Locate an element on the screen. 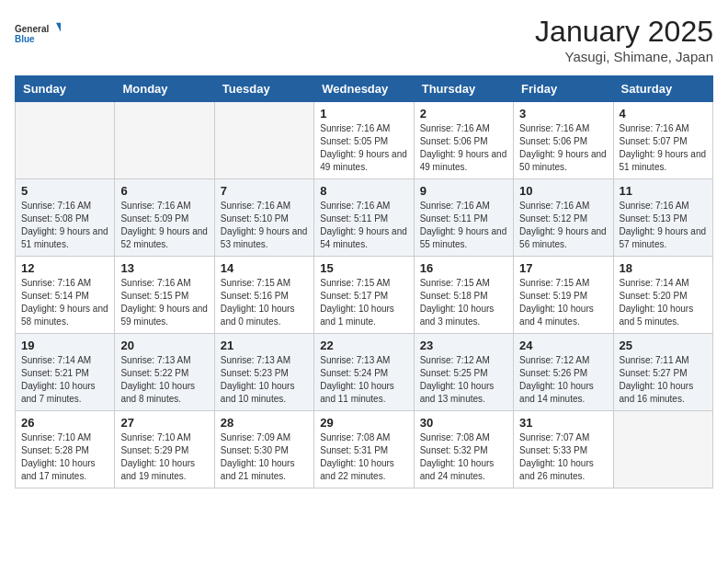 Image resolution: width=728 pixels, height=563 pixels. cell-date-number: 5 is located at coordinates (64, 191).